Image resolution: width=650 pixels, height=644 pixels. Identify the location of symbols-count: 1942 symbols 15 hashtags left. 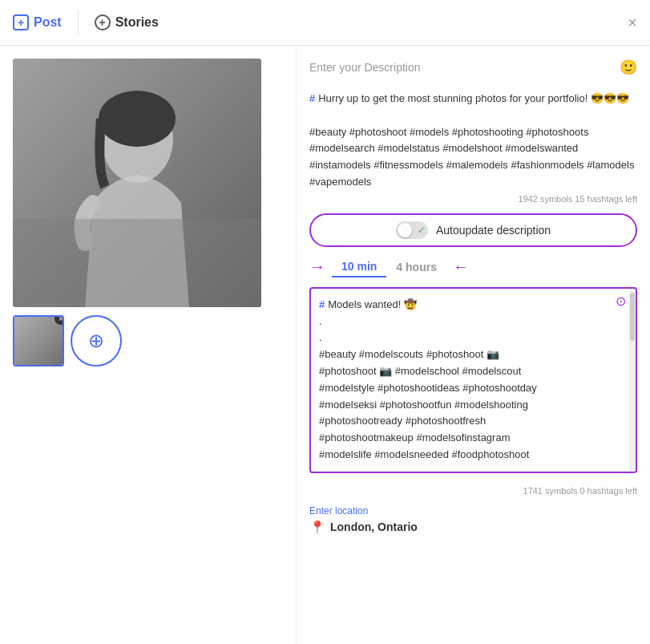
(473, 199).